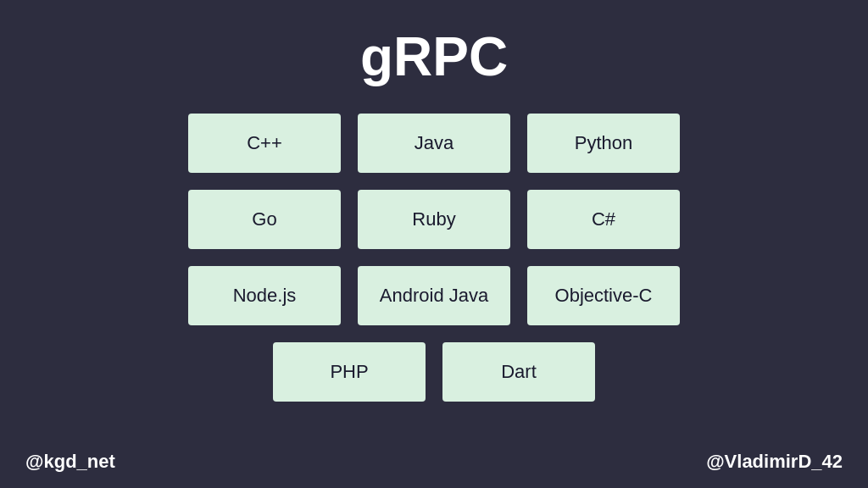  I want to click on footer-right-handle: @VladimirD_42, so click(775, 462).